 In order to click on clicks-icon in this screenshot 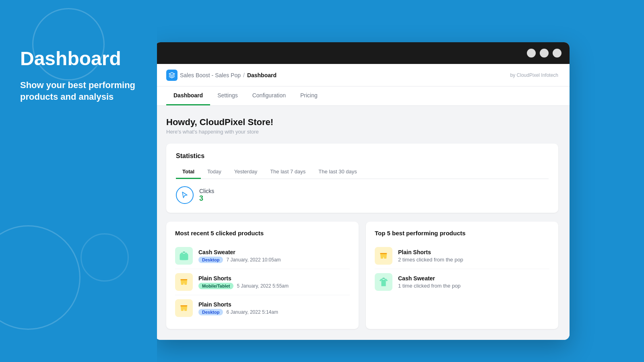, I will do `click(185, 195)`.